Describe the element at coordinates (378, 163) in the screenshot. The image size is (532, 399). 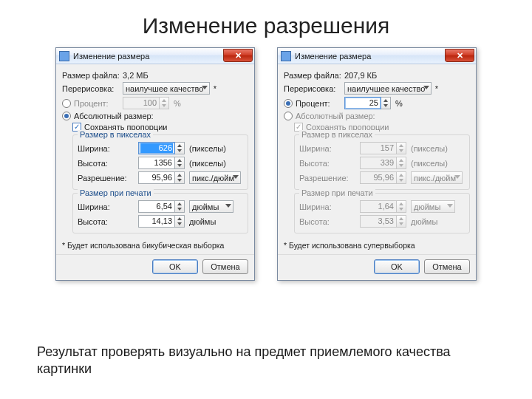
I see `pixel-height-field: 339` at that location.